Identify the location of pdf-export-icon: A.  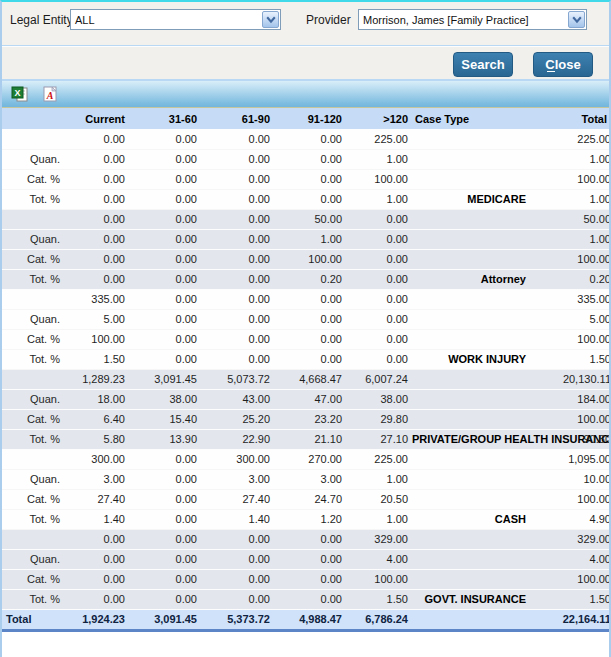
(50, 94).